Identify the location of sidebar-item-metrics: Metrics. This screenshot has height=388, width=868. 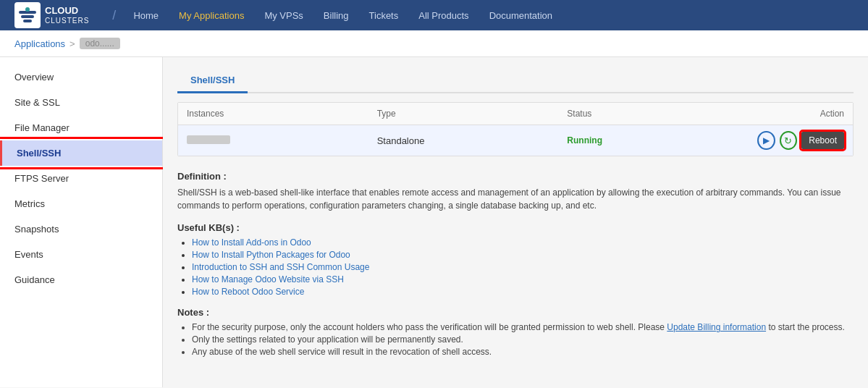
(81, 204).